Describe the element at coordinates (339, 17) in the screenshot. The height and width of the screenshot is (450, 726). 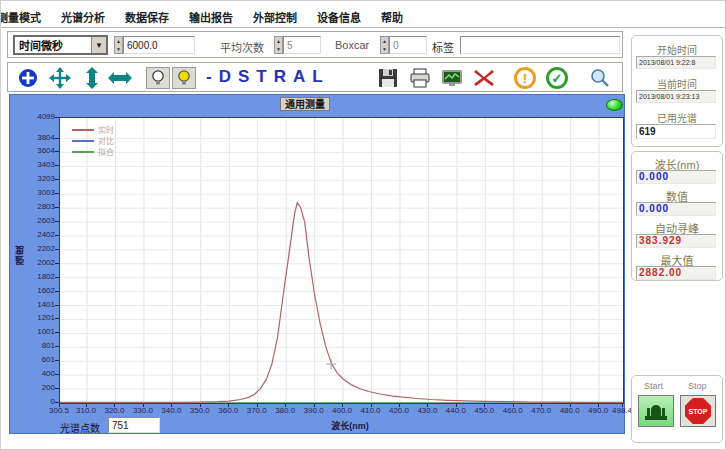
I see `menu-item-6: 设备信息` at that location.